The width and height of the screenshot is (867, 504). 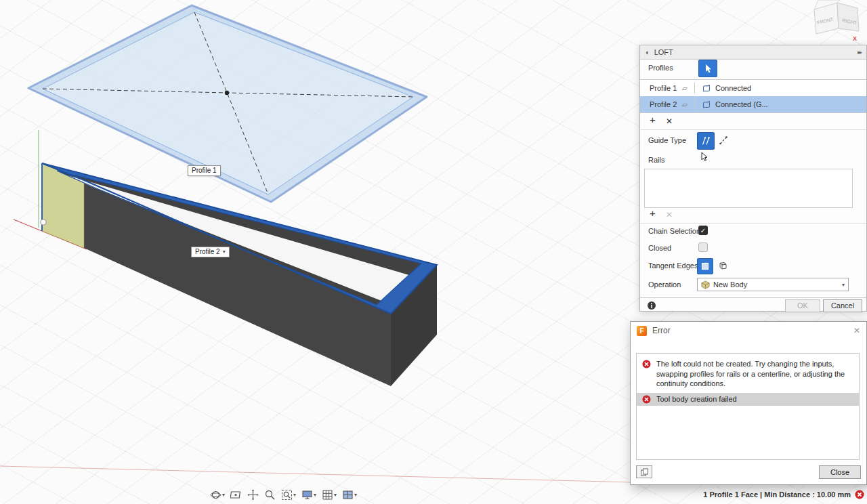 I want to click on pan-icon, so click(x=253, y=495).